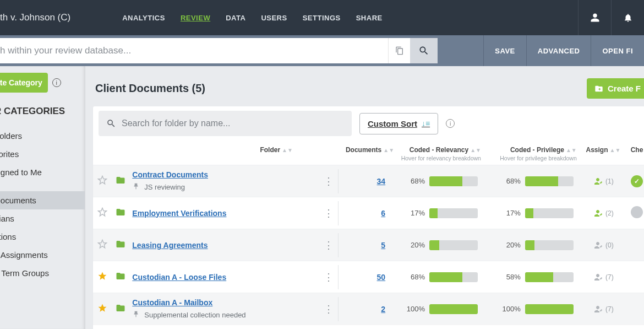  What do you see at coordinates (532, 245) in the screenshot?
I see `privilege-cell: 20%` at bounding box center [532, 245].